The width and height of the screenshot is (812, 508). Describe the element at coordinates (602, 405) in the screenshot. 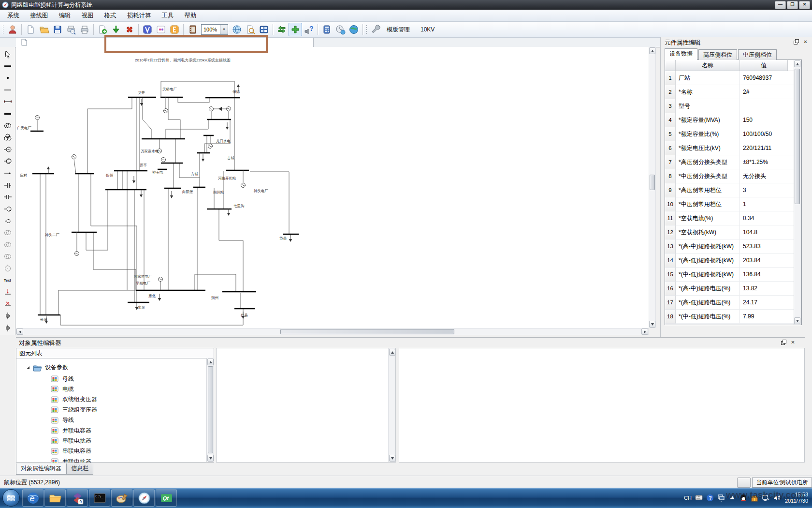

I see `detail-pane` at that location.